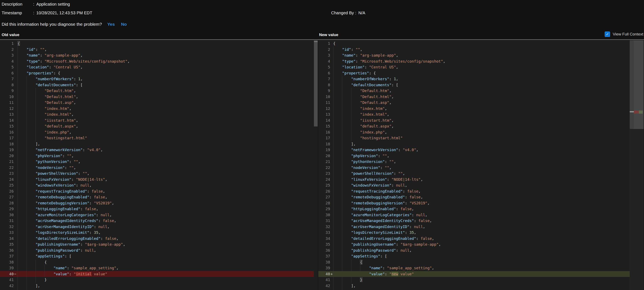  I want to click on line-number: 43, so click(324, 289).